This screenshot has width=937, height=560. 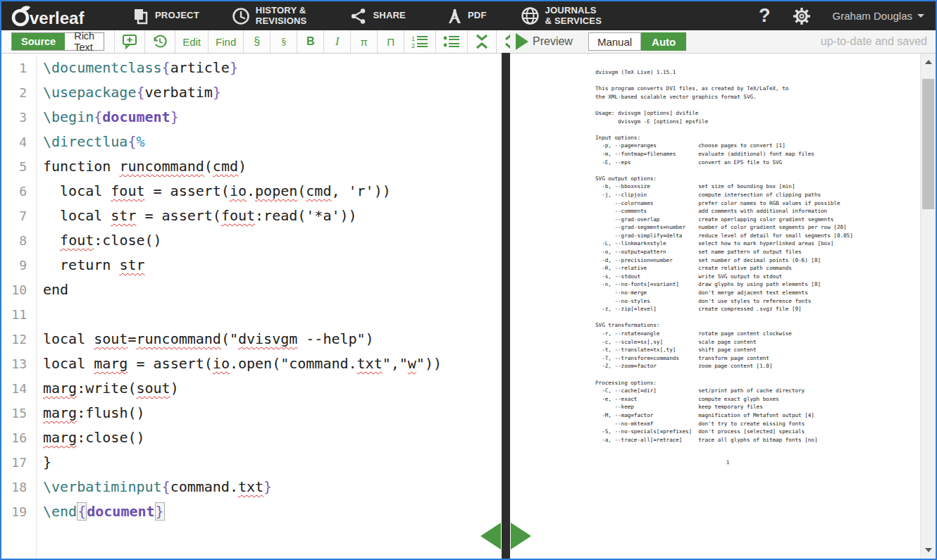 What do you see at coordinates (928, 306) in the screenshot?
I see `preview-scrollbar` at bounding box center [928, 306].